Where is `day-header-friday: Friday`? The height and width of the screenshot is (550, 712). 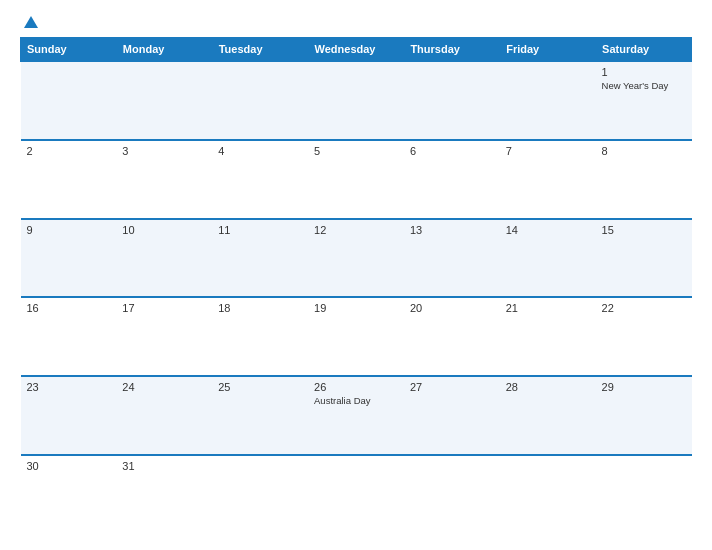 day-header-friday: Friday is located at coordinates (548, 50).